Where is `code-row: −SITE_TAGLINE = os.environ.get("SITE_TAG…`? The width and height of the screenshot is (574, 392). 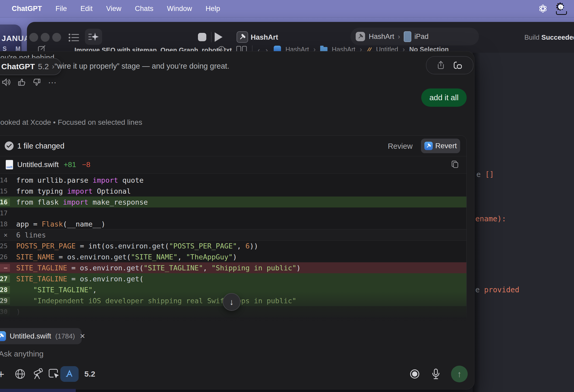 code-row: −SITE_TAGLINE = os.environ.get("SITE_TAG… is located at coordinates (233, 268).